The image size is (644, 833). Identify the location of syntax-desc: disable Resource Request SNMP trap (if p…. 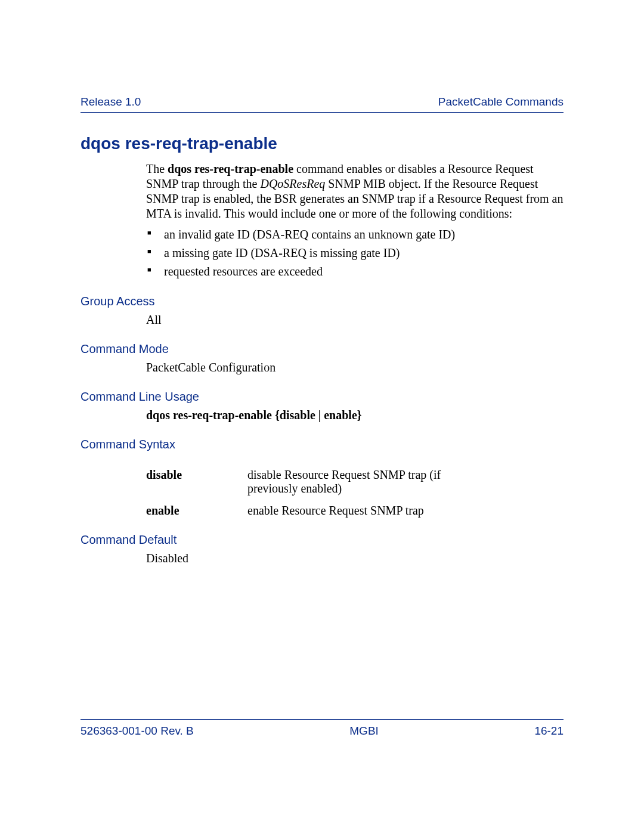
(361, 482).